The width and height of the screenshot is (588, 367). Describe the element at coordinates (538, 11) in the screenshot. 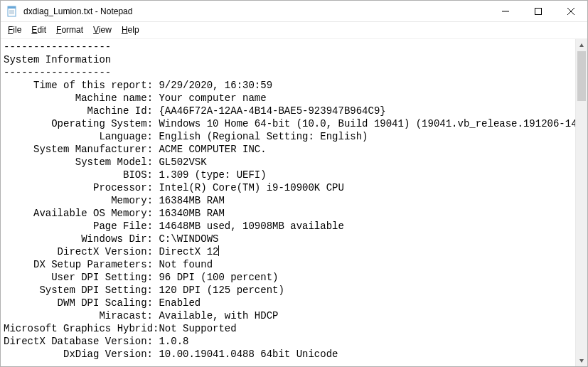

I see `maximize-button` at that location.